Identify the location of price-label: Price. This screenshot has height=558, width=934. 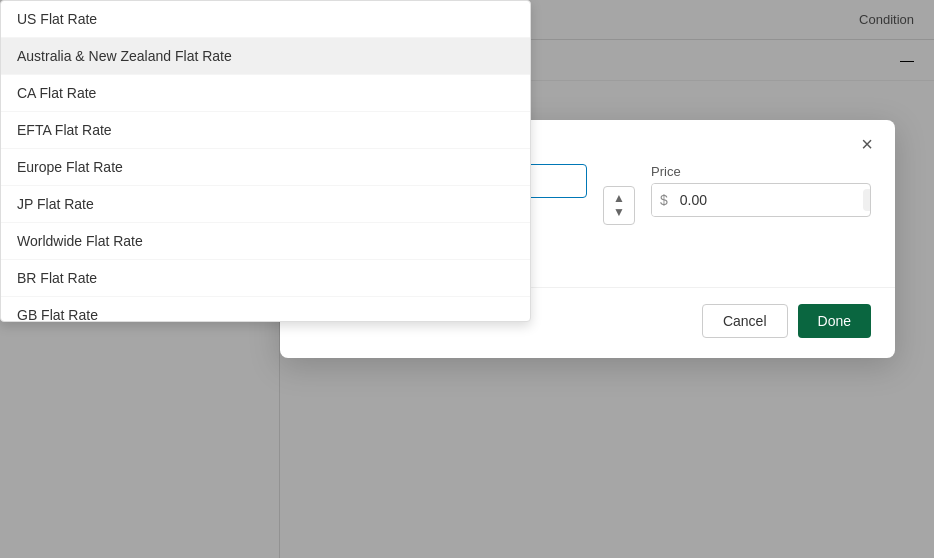
(761, 172).